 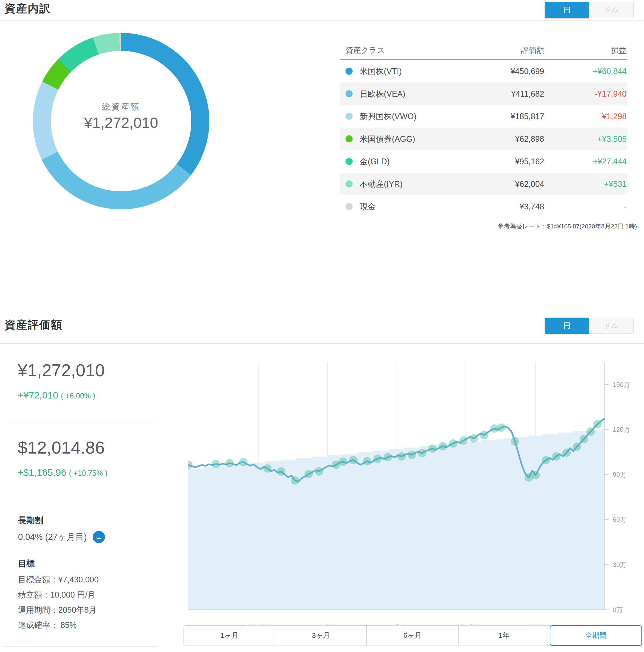 I want to click on longterm-discount-value: 0.04% (27ヶ月目), so click(x=53, y=537).